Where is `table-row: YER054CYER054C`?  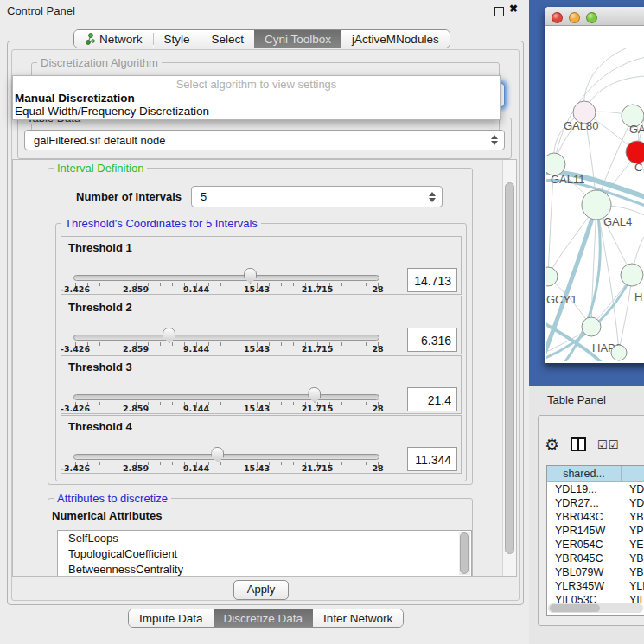 table-row: YER054CYER054C is located at coordinates (596, 545).